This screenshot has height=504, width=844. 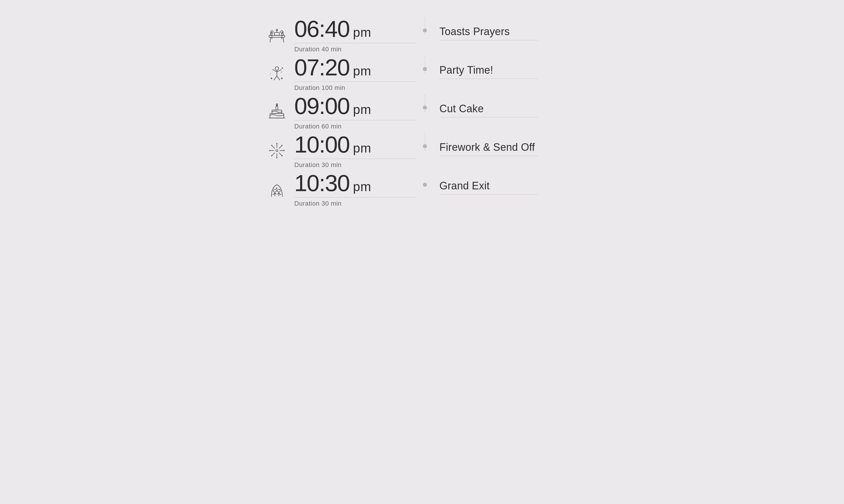 What do you see at coordinates (362, 109) in the screenshot?
I see `time-ampm-cut-cake: pm` at bounding box center [362, 109].